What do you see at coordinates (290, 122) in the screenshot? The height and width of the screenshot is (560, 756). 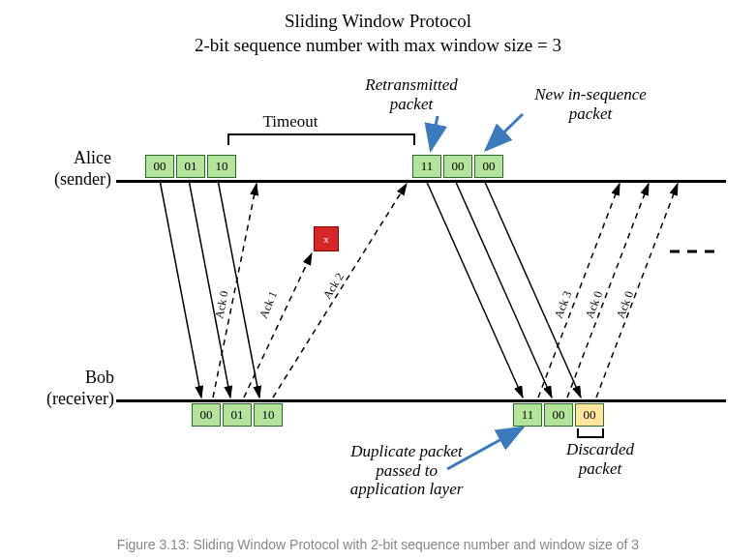 I see `timeout-text: Timeout` at bounding box center [290, 122].